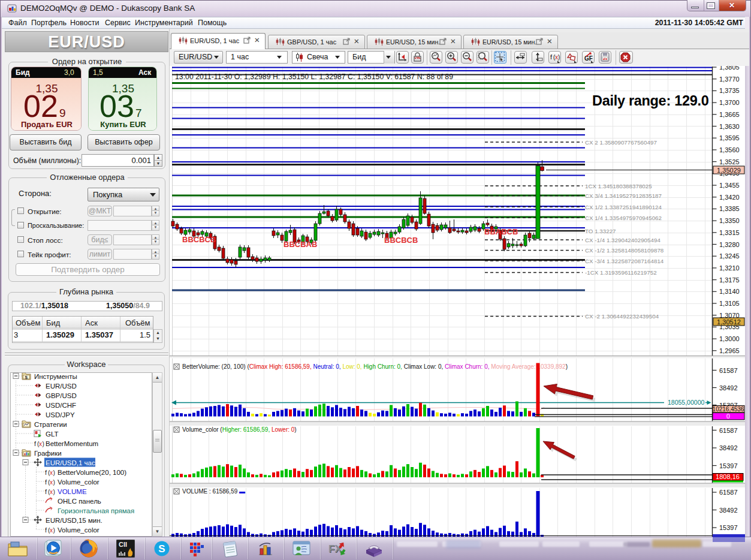  What do you see at coordinates (71, 463) in the screenshot?
I see `svg-text: EUR/USD,1 час` at bounding box center [71, 463].